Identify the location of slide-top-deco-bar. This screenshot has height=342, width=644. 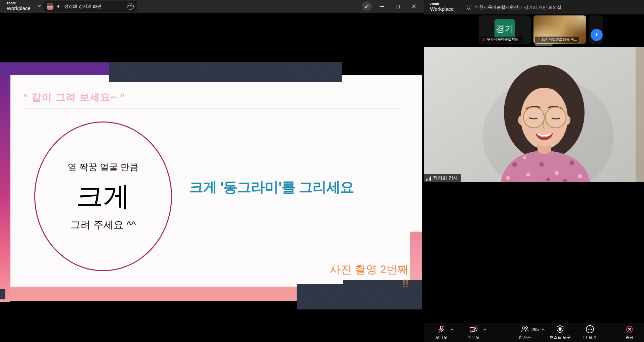
(225, 72).